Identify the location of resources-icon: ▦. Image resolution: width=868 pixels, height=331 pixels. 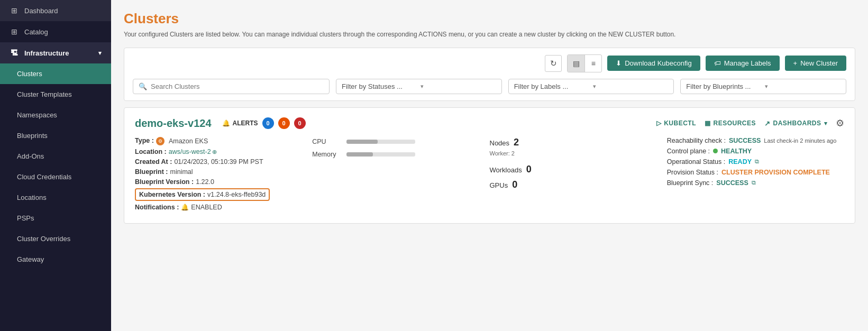
(708, 123).